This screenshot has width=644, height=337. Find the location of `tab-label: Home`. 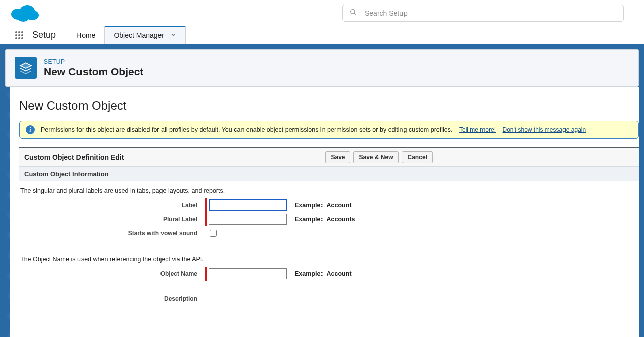

tab-label: Home is located at coordinates (86, 35).